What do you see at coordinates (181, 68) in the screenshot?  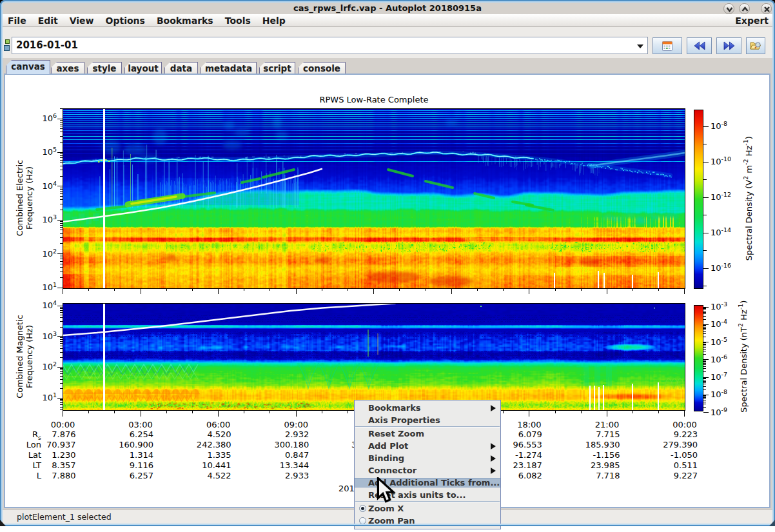 I see `tab-data: data` at bounding box center [181, 68].